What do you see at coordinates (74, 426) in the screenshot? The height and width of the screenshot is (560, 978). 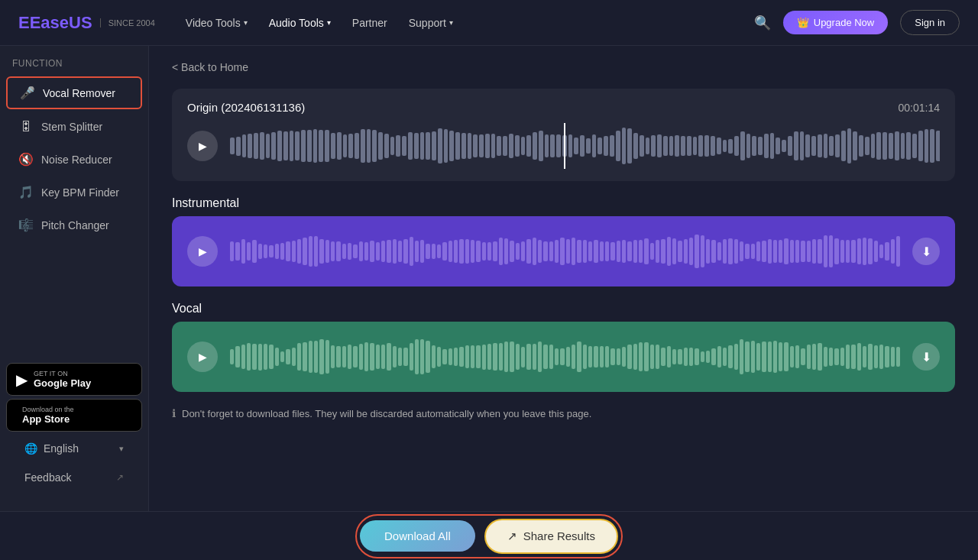 I see `sidebar-bottom: ▶ GET IT ON Google Play Download on the …` at bounding box center [74, 426].